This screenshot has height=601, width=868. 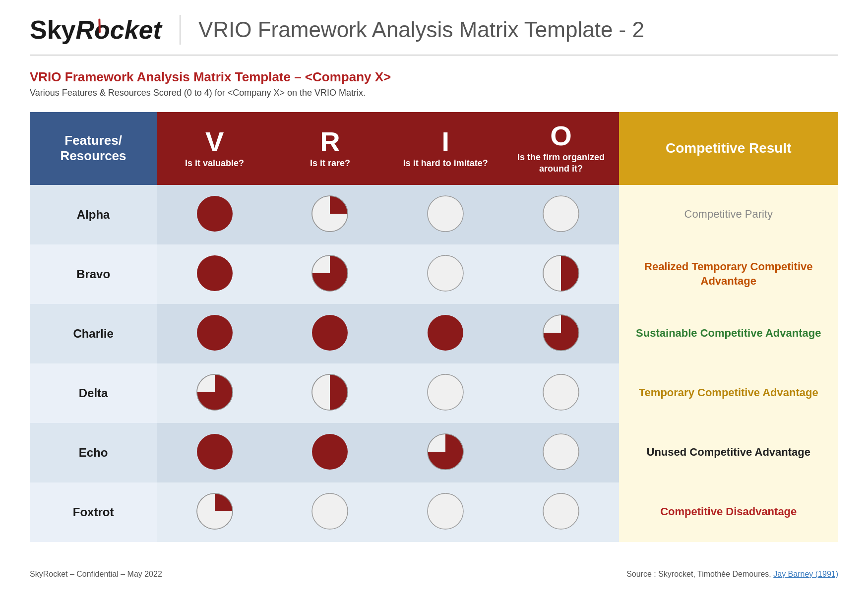 What do you see at coordinates (93, 274) in the screenshot?
I see `row-feature-name: Bravo` at bounding box center [93, 274].